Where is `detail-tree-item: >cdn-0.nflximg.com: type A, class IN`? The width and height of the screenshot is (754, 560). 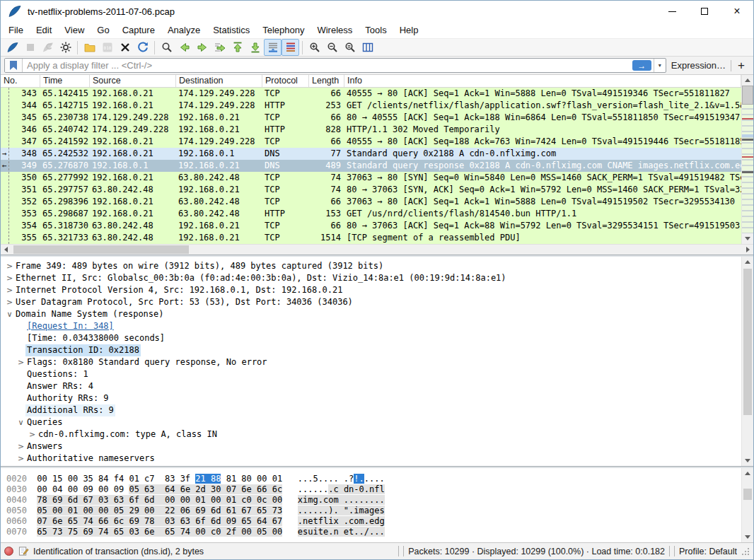 detail-tree-item: >cdn-0.nflximg.com: type A, class IN is located at coordinates (371, 434).